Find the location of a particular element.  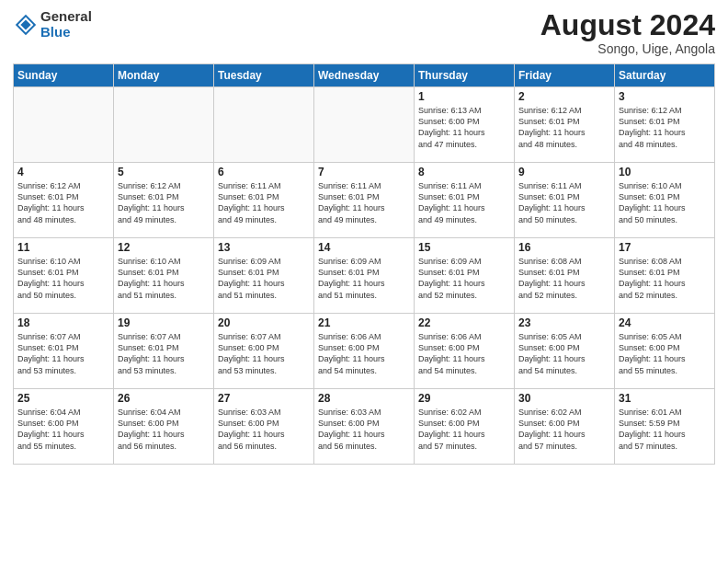

day-number: 10 is located at coordinates (665, 172).